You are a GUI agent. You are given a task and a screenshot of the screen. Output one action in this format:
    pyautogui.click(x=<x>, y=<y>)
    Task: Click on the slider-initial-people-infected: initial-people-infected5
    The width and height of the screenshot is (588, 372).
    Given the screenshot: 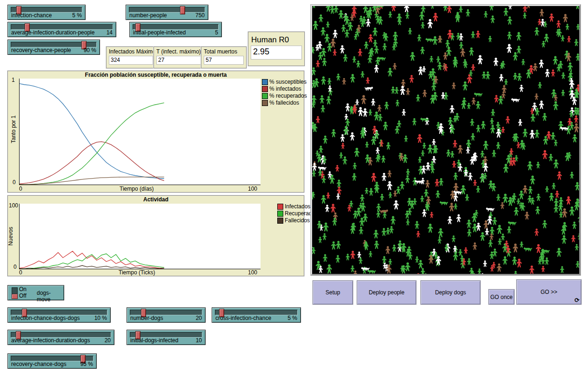 What is the action you would take?
    pyautogui.click(x=176, y=30)
    